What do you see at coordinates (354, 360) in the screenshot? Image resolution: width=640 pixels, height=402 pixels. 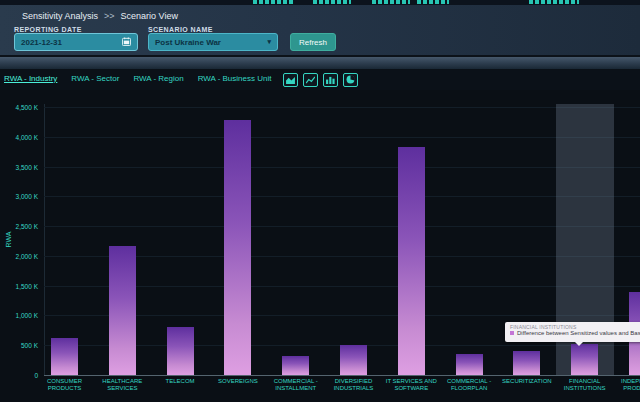 I see `bar-diversified-industrials` at bounding box center [354, 360].